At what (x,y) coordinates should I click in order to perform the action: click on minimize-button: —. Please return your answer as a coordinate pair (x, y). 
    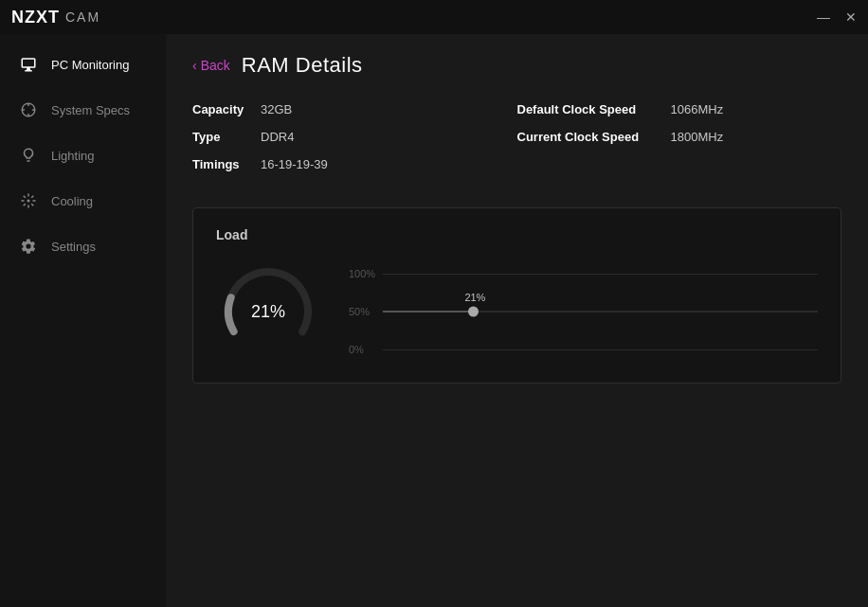
    Looking at the image, I should click on (823, 17).